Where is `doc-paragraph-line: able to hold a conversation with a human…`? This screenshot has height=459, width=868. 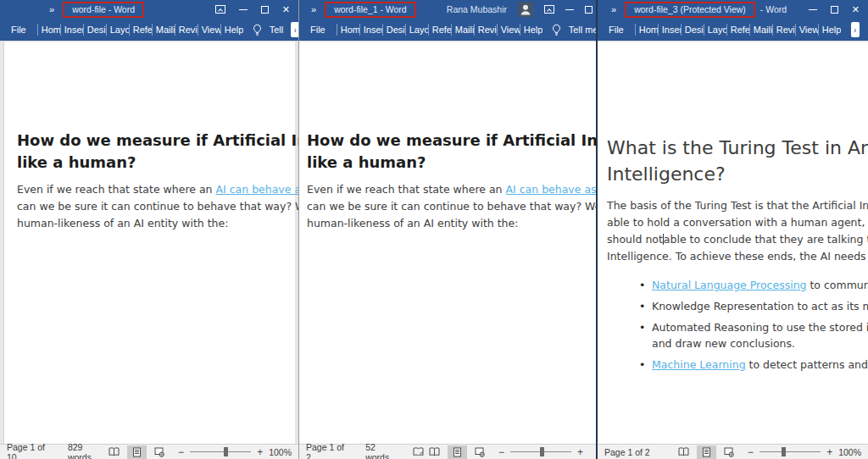 doc-paragraph-line: able to hold a conversation with a human… is located at coordinates (737, 223).